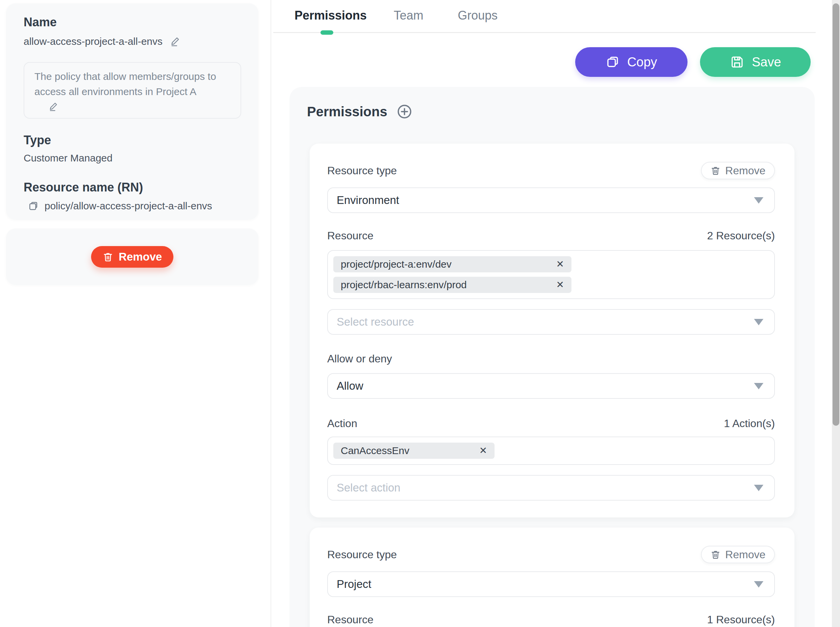 The width and height of the screenshot is (840, 627). Describe the element at coordinates (350, 386) in the screenshot. I see `allow-or-deny-value: Allow` at that location.